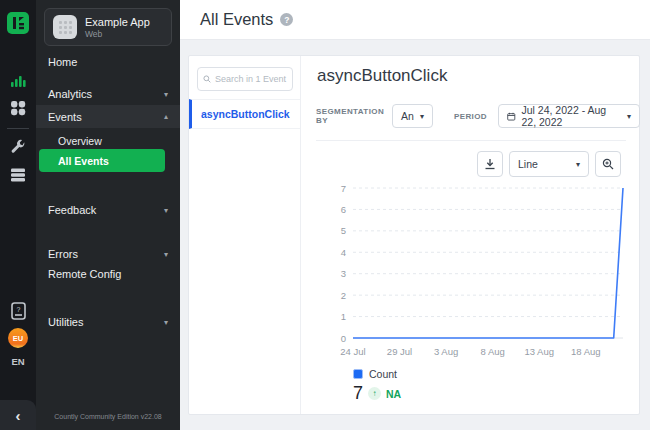  What do you see at coordinates (412, 116) in the screenshot?
I see `segmentation-dropdown: An ▾` at bounding box center [412, 116].